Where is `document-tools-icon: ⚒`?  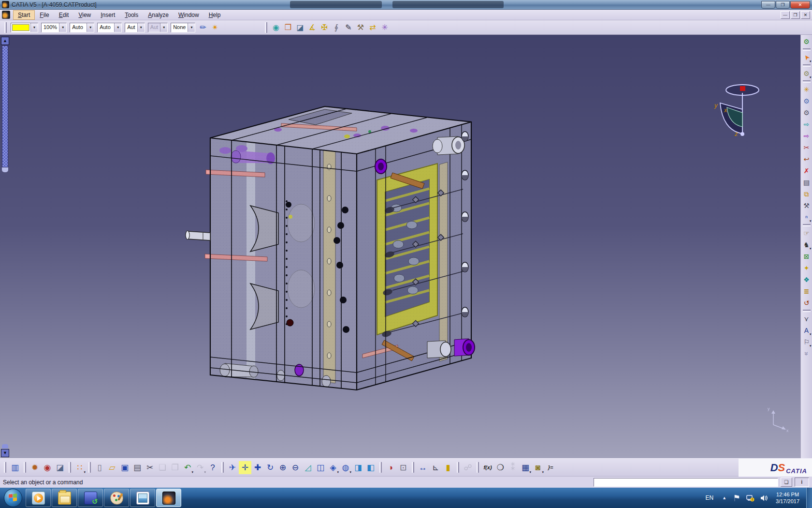
document-tools-icon: ⚒ is located at coordinates (807, 206).